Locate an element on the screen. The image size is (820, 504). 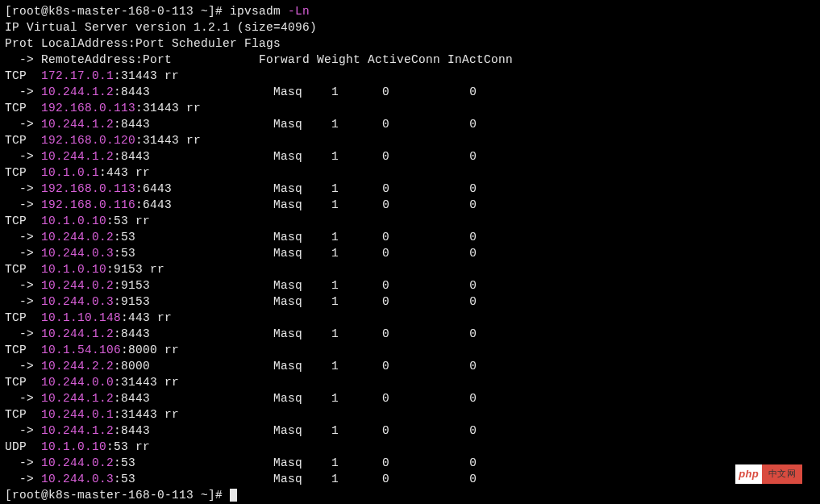
terminal-line: TCP 172.17.0.1:31443 rr is located at coordinates (410, 76).